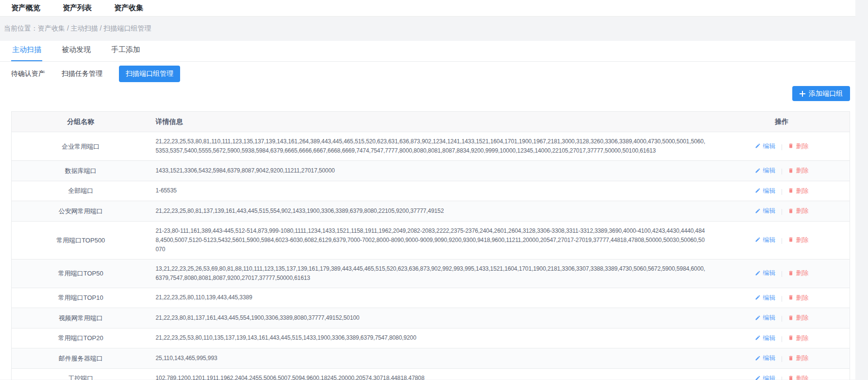 Image resolution: width=868 pixels, height=380 pixels. Describe the element at coordinates (82, 74) in the screenshot. I see `subtab-scan-task-mgmt: 扫描任务管理` at that location.